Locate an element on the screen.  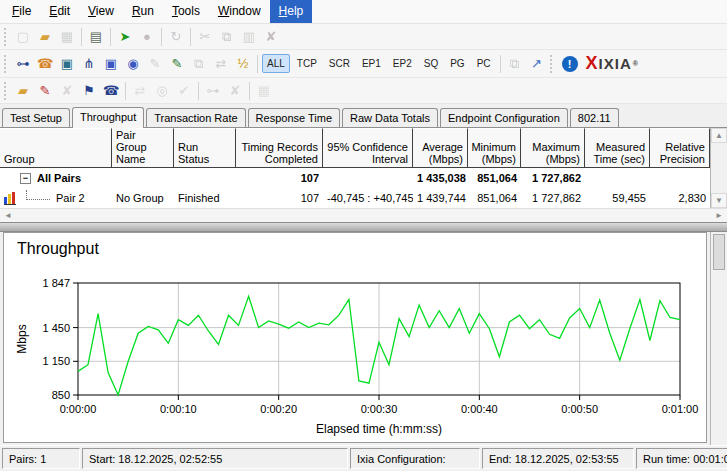
info-icon: ! is located at coordinates (570, 64).